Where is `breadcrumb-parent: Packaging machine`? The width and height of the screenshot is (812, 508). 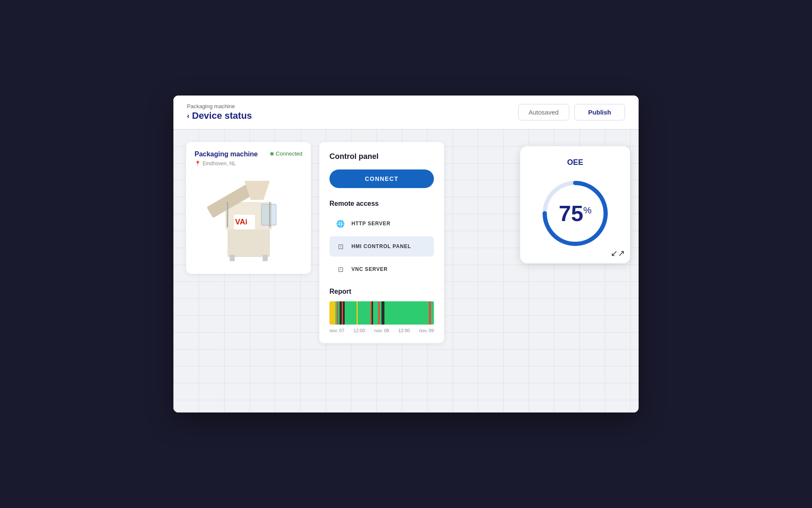
breadcrumb-parent: Packaging machine is located at coordinates (219, 107).